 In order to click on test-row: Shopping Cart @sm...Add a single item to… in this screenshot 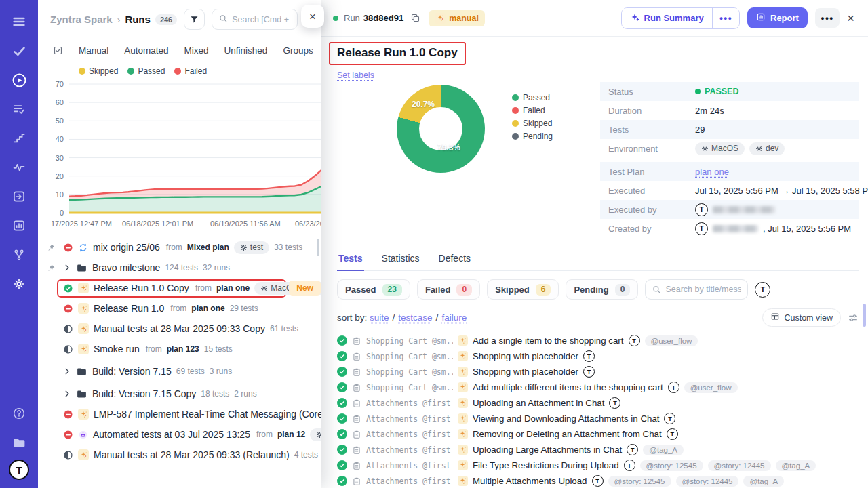, I will do `click(598, 340)`.